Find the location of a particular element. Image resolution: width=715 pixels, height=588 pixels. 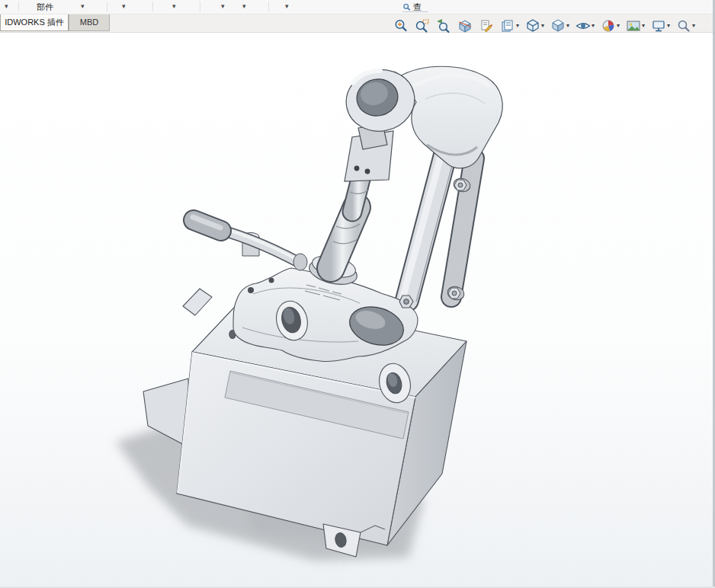

view-orientation-button: ▾ is located at coordinates (535, 26).